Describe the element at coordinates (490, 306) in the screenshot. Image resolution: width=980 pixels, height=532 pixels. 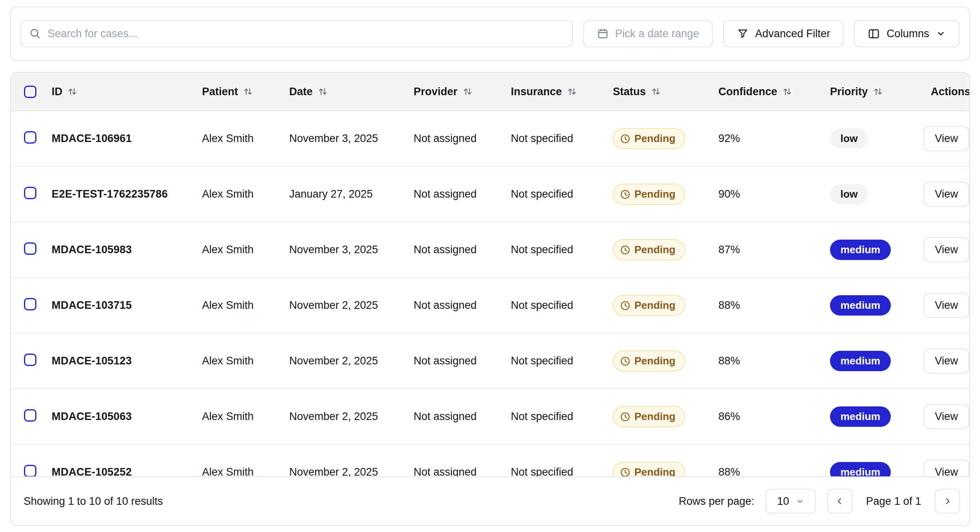
I see `table-row: MDACE-103715 Alex Smith November 2, 2025…` at that location.